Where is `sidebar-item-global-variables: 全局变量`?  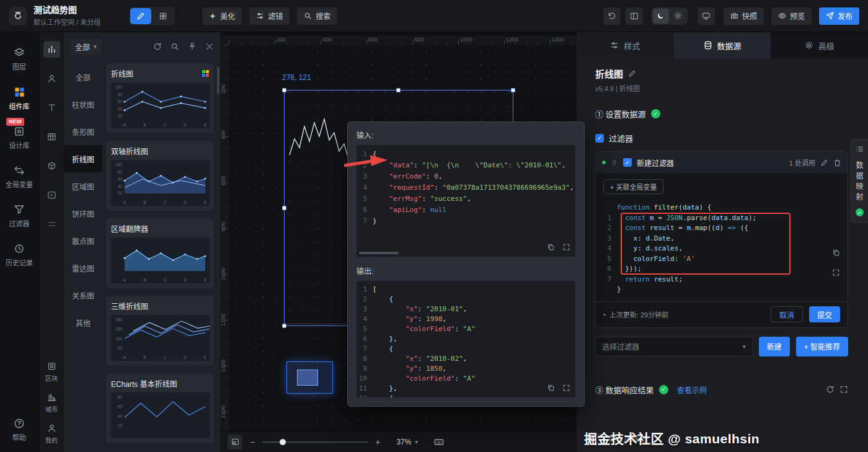
sidebar-item-global-variables: 全局变量 is located at coordinates (19, 177).